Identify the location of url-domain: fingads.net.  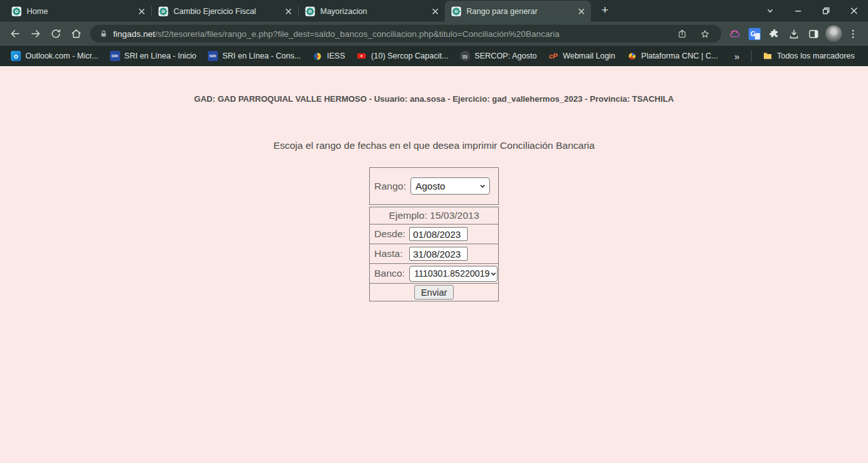
(134, 34).